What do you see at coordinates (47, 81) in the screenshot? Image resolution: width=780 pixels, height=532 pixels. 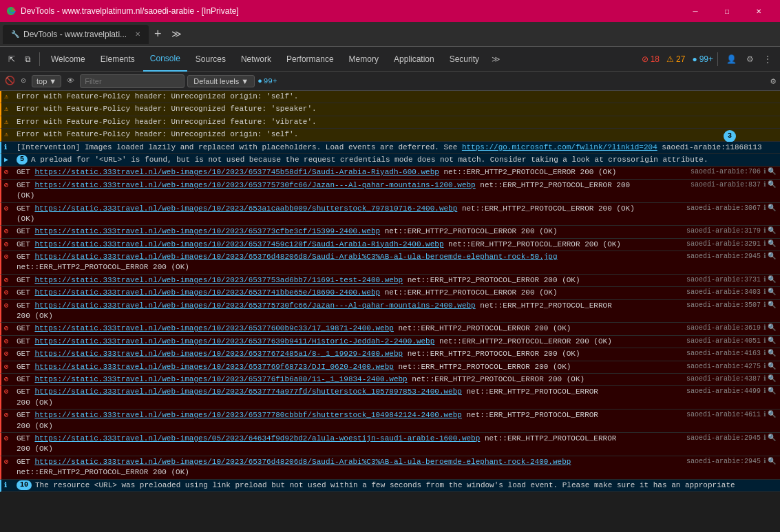 I see `context-selector: top ▼` at bounding box center [47, 81].